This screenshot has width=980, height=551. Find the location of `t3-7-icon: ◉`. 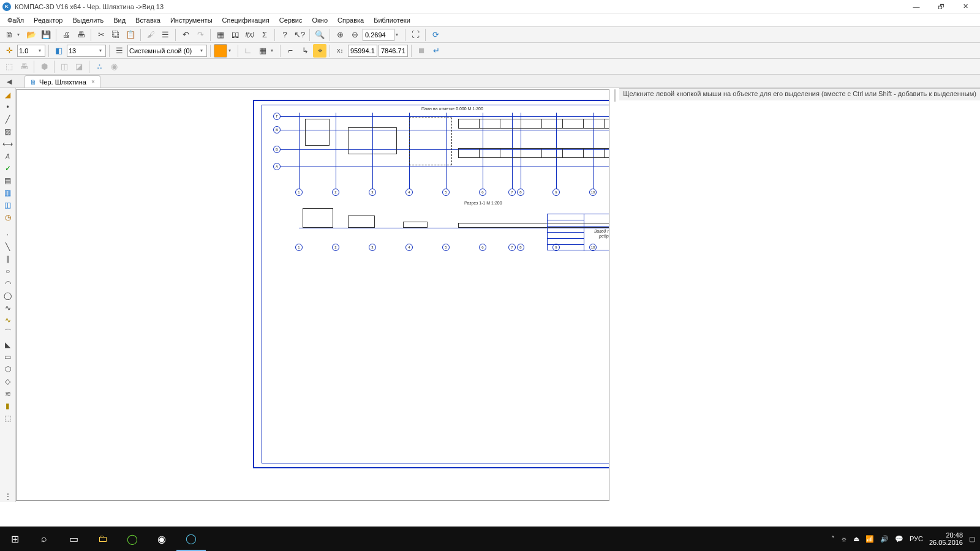

t3-7-icon: ◉ is located at coordinates (114, 67).